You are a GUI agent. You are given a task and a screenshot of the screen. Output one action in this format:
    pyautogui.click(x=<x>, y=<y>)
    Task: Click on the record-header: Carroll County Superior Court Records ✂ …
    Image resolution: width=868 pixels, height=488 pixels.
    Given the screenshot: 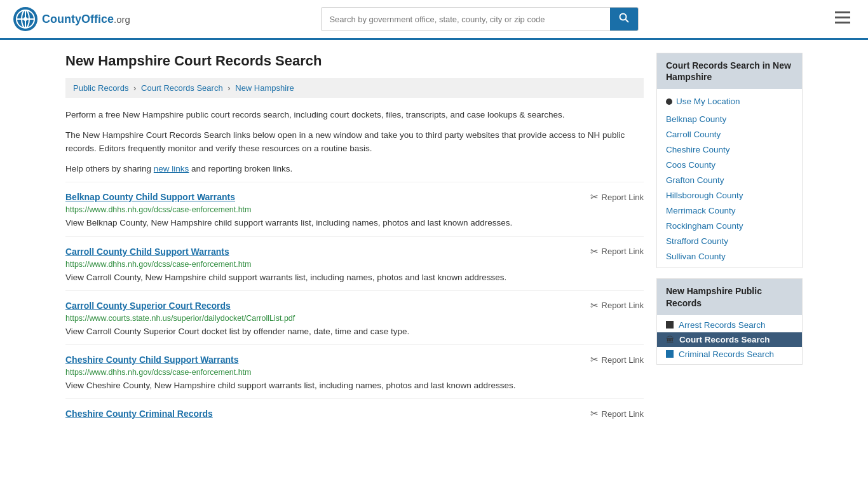 What is the action you would take?
    pyautogui.click(x=355, y=306)
    